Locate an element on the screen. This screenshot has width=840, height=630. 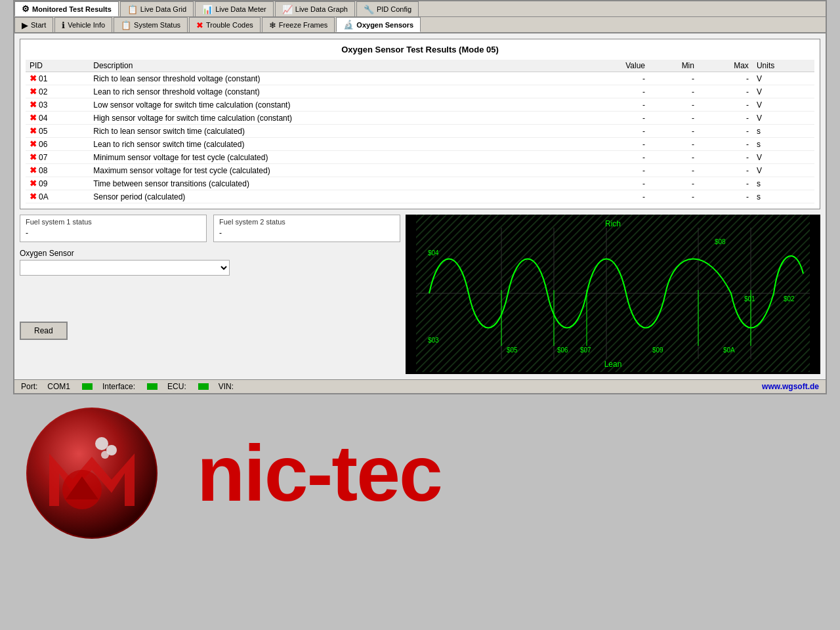
cell-description: Time between sensor transitions (calcula… is located at coordinates (336, 184).